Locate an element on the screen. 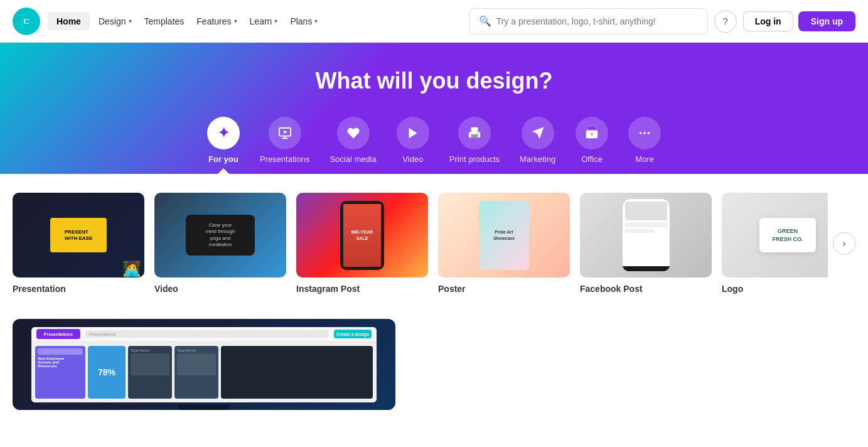 The height and width of the screenshot is (447, 868). social-media-label: Social media is located at coordinates (353, 159).